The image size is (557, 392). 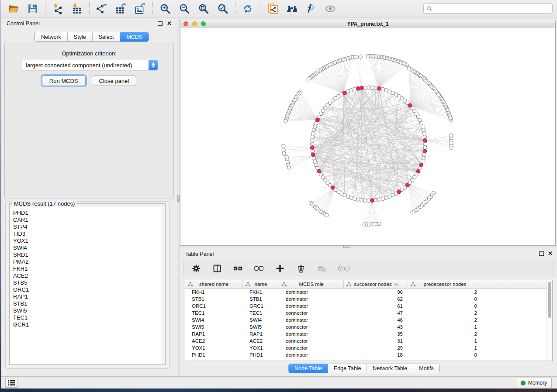 I want to click on table-row: RAP1RAP1dominator352, so click(x=366, y=334).